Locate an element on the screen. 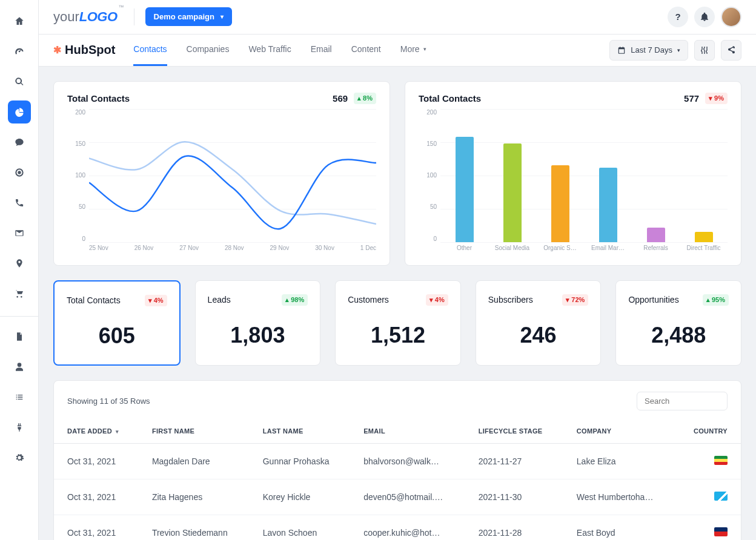 Image resolution: width=756 pixels, height=540 pixels. hubspot-icon: ✱ is located at coordinates (57, 50).